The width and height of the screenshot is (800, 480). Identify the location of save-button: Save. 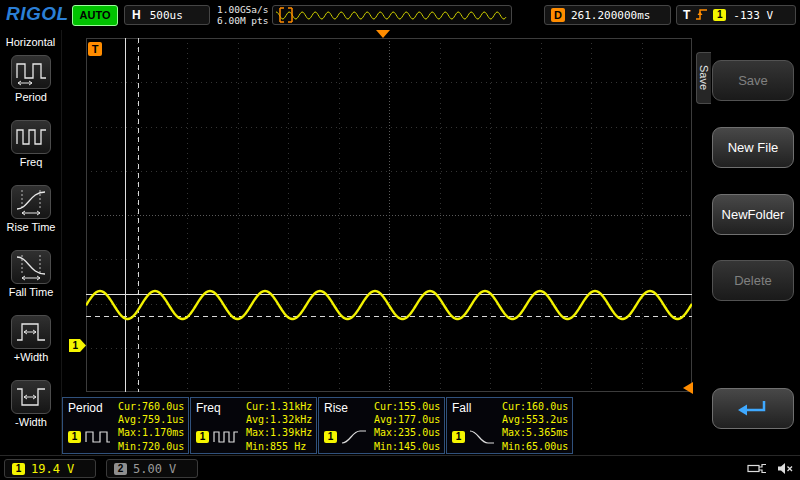
(753, 80).